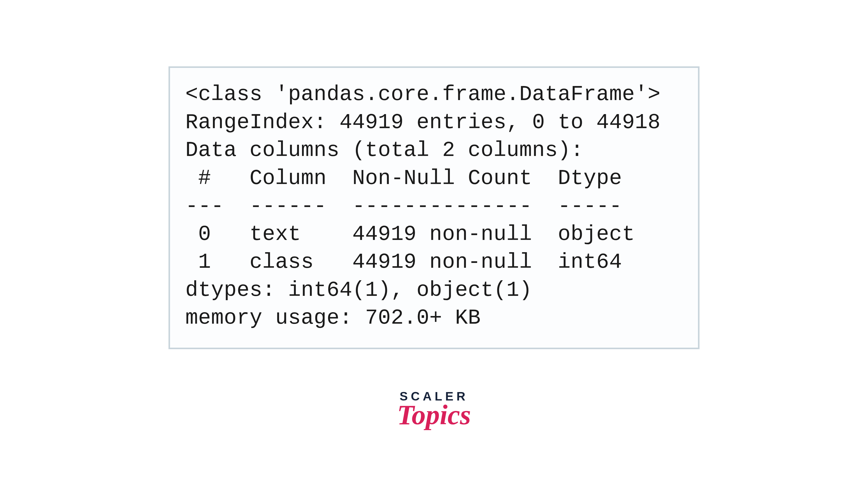  I want to click on data-columns-line: Data columns (total 2 columns):, so click(384, 150).